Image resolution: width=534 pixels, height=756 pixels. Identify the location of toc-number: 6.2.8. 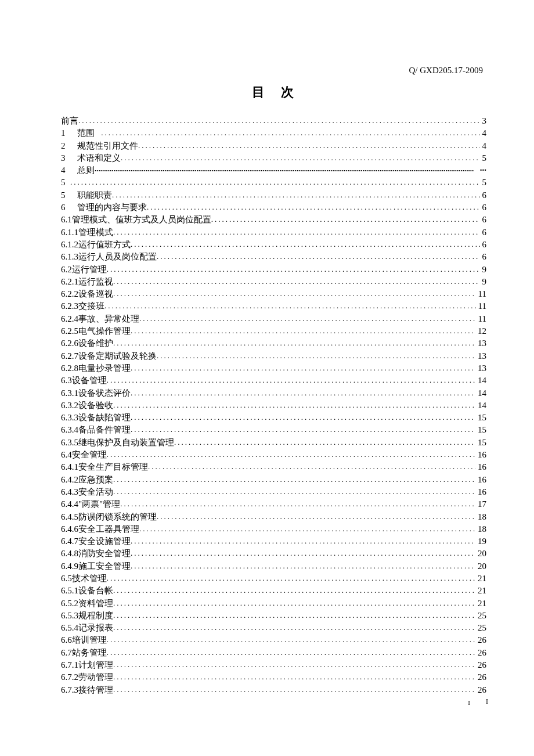
(70, 368).